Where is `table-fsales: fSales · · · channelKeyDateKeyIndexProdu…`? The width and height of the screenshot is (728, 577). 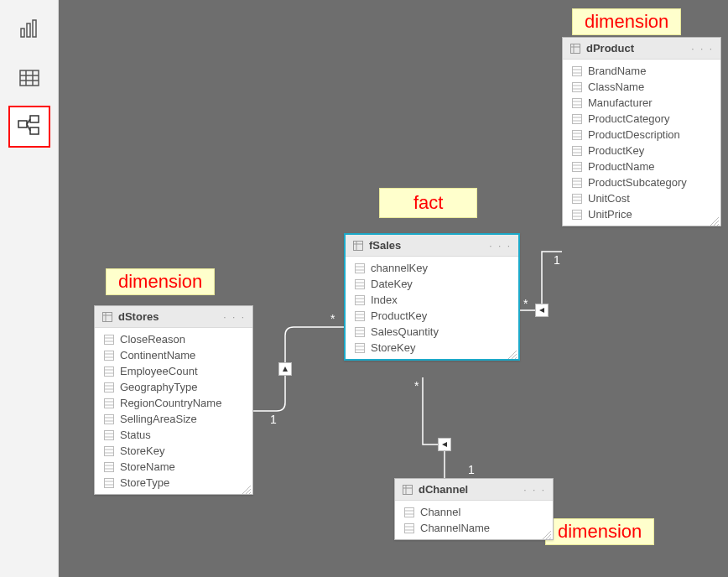
table-fsales: fSales · · · channelKeyDateKeyIndexProdu… is located at coordinates (432, 297).